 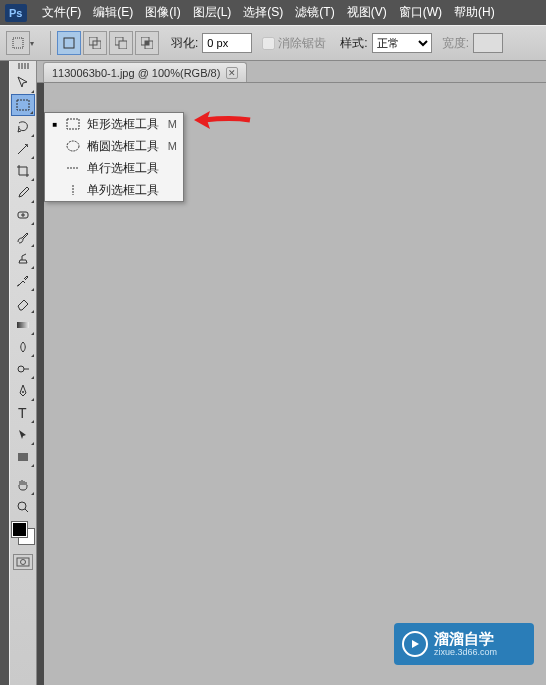 What do you see at coordinates (95, 43) in the screenshot?
I see `selection-add-button` at bounding box center [95, 43].